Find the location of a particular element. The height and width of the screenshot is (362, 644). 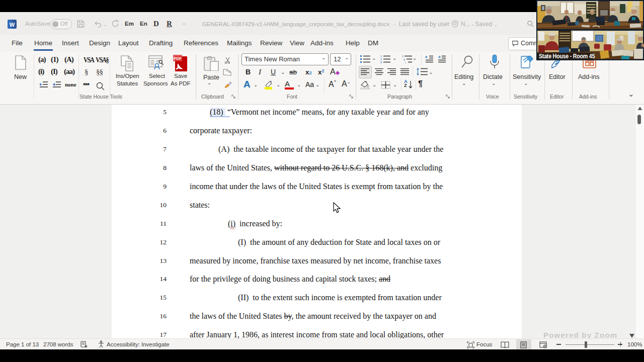

svg-text: PDF is located at coordinates (178, 58).